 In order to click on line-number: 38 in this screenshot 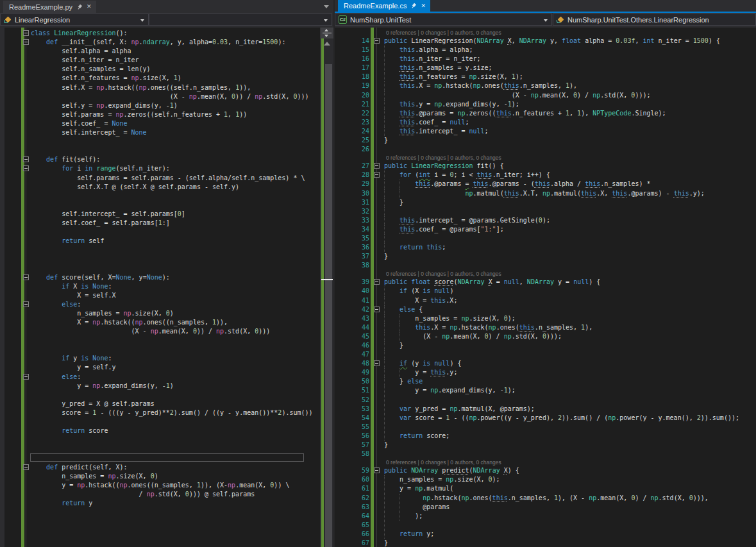, I will do `click(358, 265)`.